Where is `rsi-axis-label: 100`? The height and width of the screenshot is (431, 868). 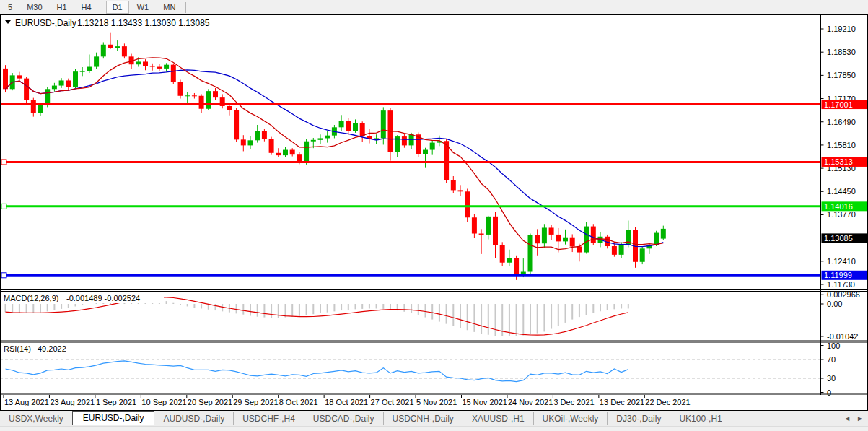 rsi-axis-label: 100 is located at coordinates (833, 346).